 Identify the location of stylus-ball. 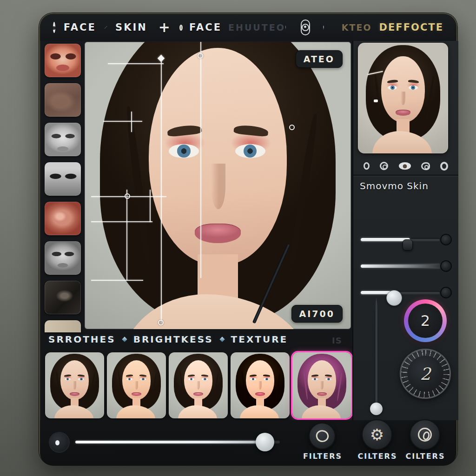
(377, 409).